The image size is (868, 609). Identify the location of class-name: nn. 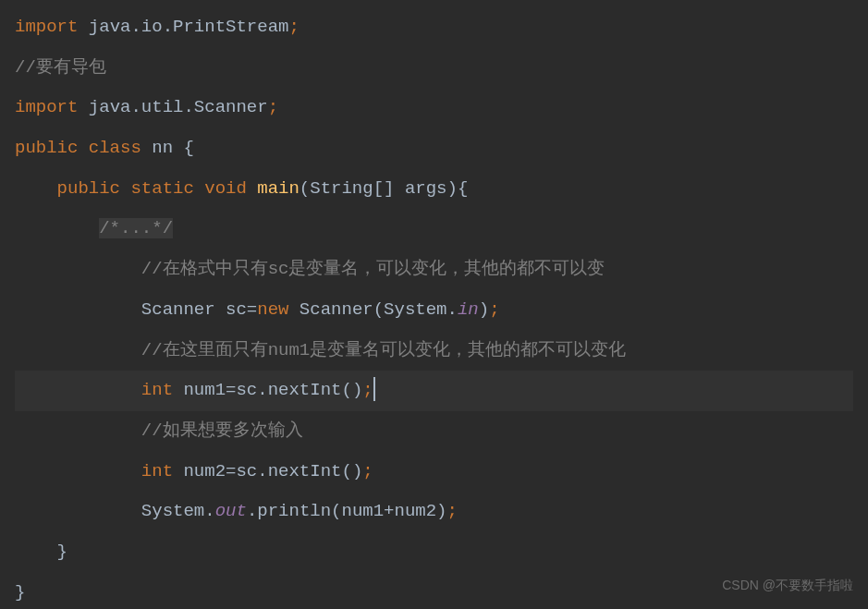
(167, 148).